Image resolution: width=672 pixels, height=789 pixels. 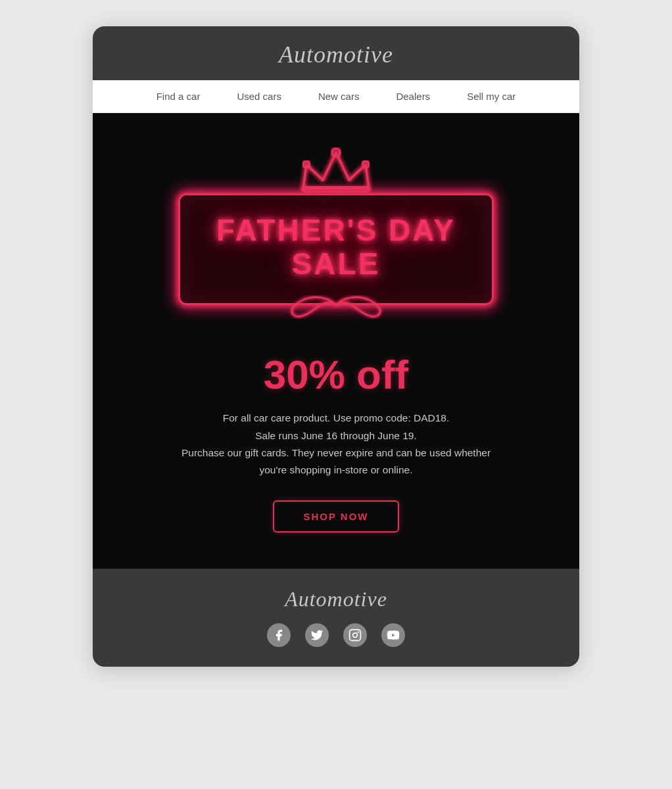 I want to click on nav-find-a-car: Find a car, so click(x=179, y=96).